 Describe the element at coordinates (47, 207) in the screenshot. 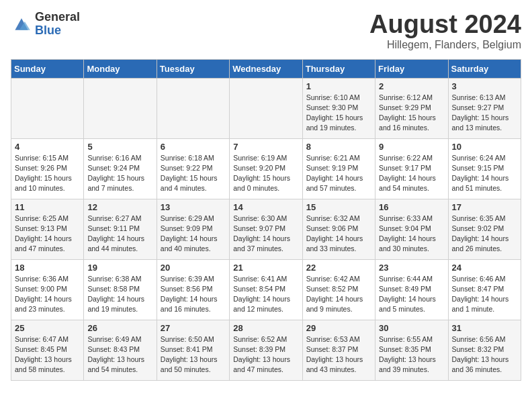

I see `day-number: 11` at that location.